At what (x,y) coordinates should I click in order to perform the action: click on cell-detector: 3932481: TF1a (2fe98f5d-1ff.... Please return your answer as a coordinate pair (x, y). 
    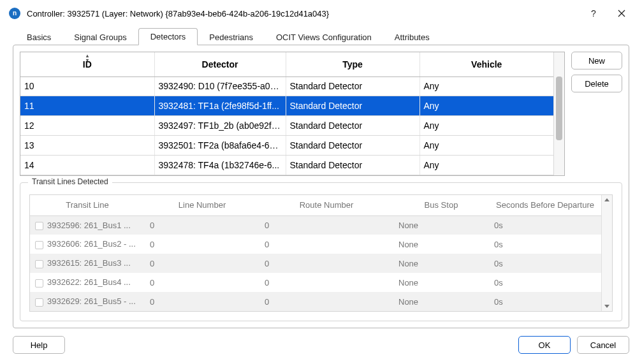
    Looking at the image, I should click on (220, 106).